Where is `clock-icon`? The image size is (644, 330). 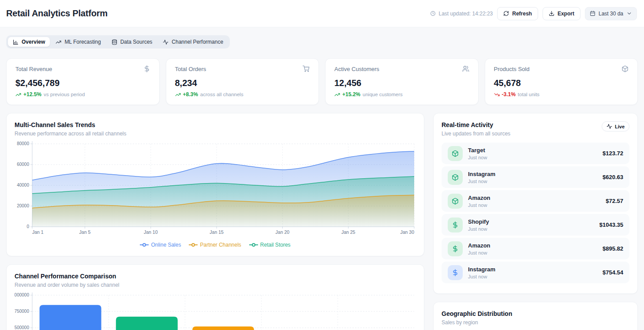 clock-icon is located at coordinates (433, 13).